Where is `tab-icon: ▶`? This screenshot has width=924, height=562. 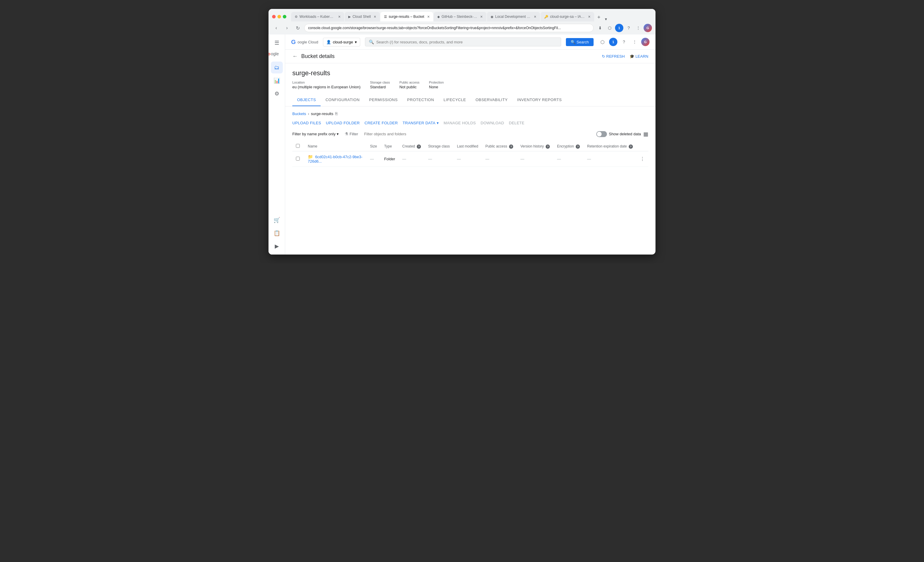 tab-icon: ▶ is located at coordinates (350, 17).